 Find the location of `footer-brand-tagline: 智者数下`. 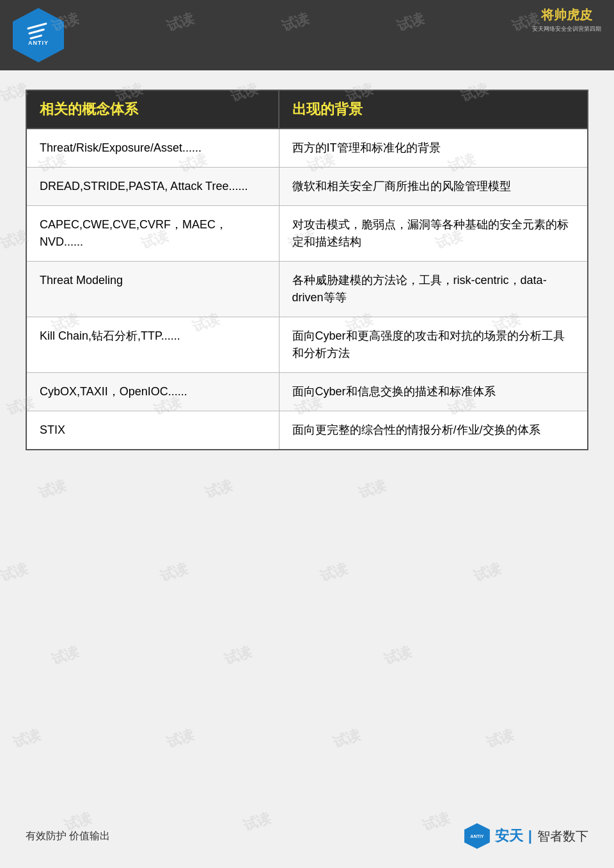

footer-brand-tagline: 智者数下 is located at coordinates (563, 837).